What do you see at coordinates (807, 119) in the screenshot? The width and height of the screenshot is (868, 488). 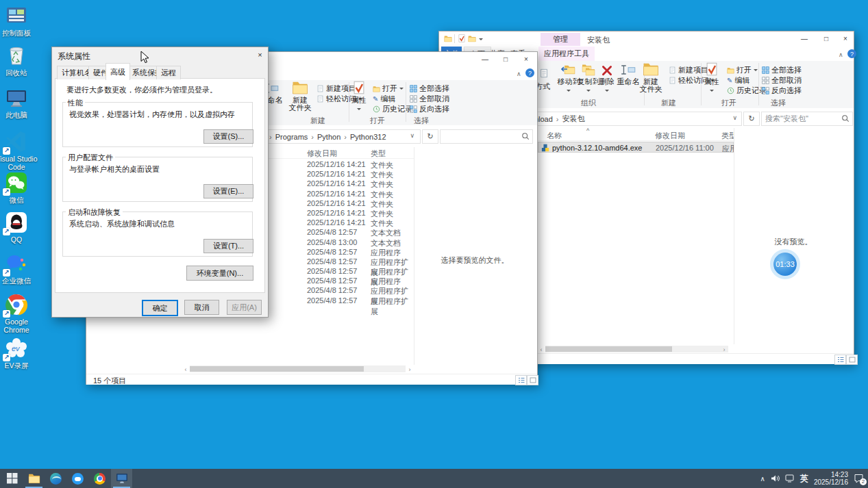 I see `search-box: 搜索"安装包"` at bounding box center [807, 119].